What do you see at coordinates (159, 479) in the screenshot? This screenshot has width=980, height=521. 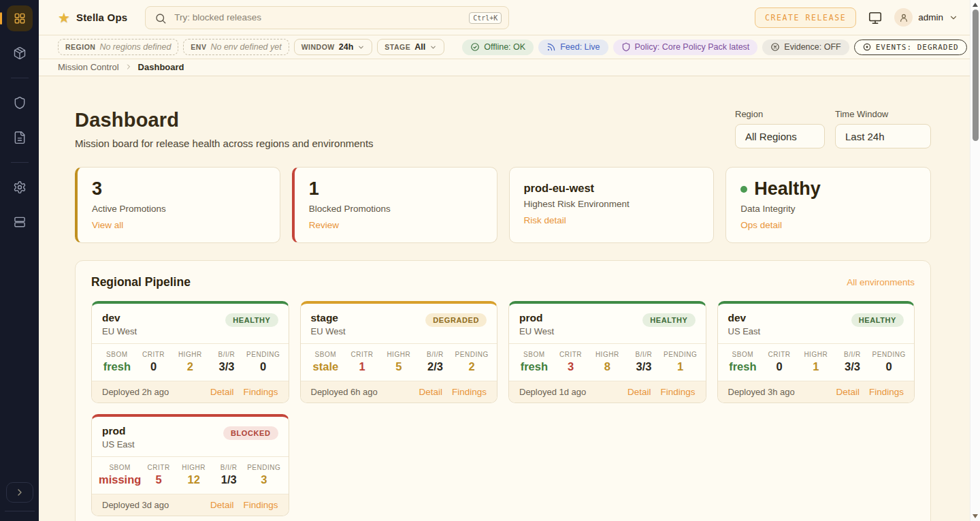 I see `critr-value: 5` at bounding box center [159, 479].